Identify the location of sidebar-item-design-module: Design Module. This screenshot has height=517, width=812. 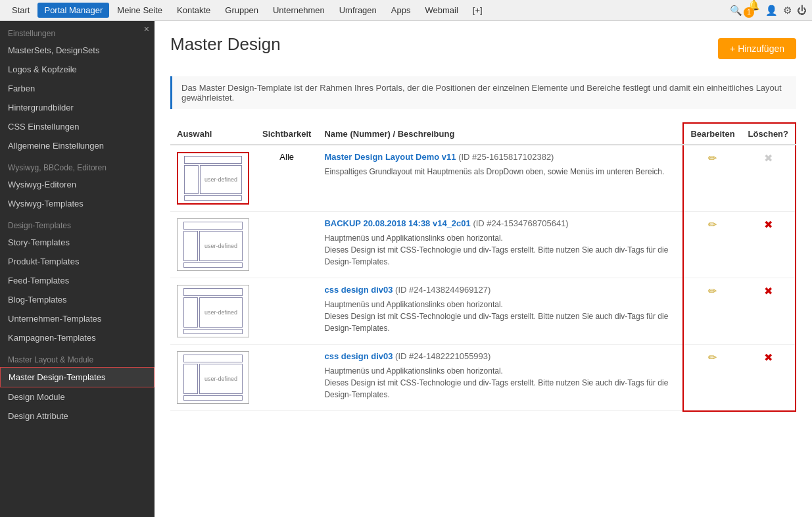
(78, 397).